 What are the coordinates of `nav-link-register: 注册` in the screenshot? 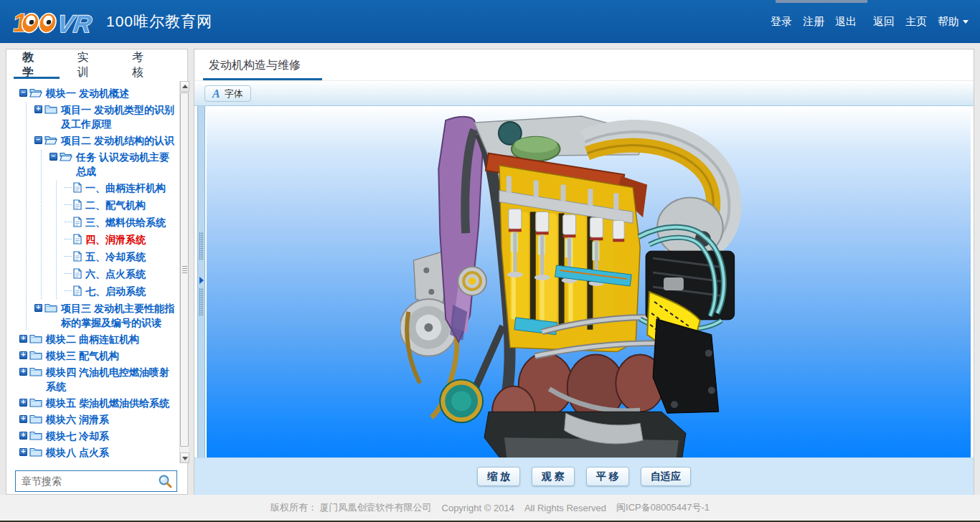 It's located at (814, 22).